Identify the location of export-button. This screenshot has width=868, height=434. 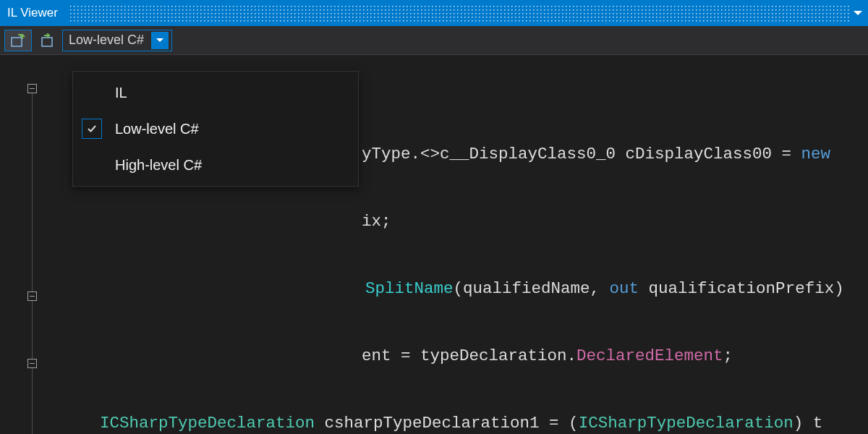
(47, 41).